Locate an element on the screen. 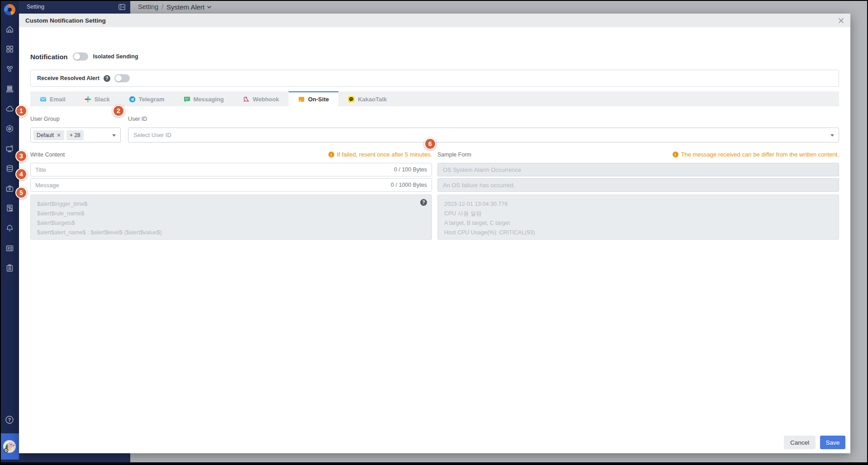 This screenshot has width=868, height=465. sidebar-item-cluster is located at coordinates (9, 69).